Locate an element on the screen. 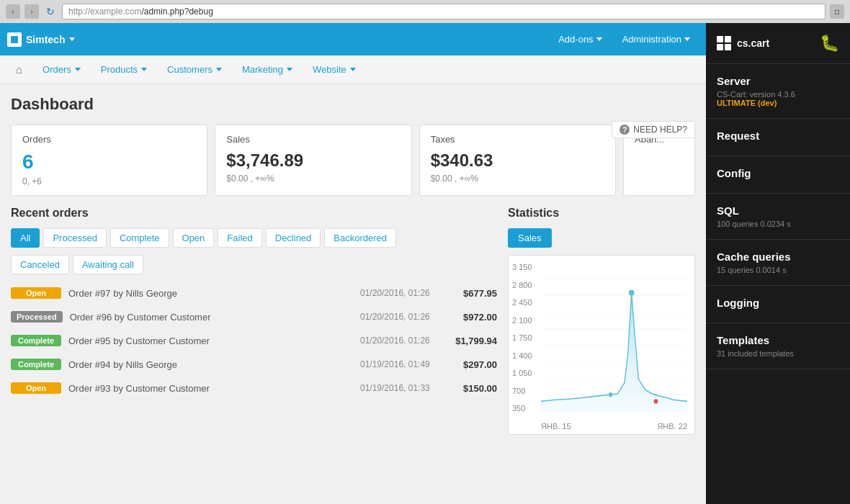 The image size is (850, 504). x-label-0: ЯНВ. 15 is located at coordinates (556, 426).